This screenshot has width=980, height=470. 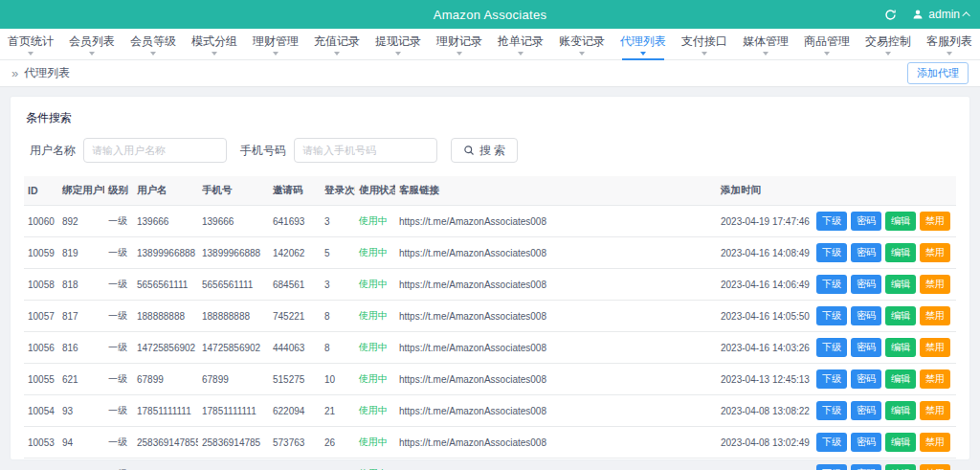 I want to click on column-header: 登录次数, so click(x=338, y=191).